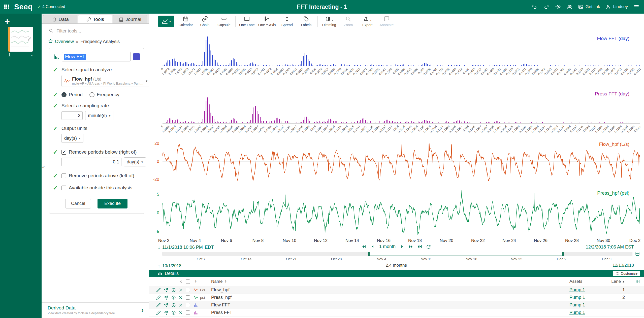  What do you see at coordinates (217, 281) in the screenshot?
I see `column-name-label: Name` at bounding box center [217, 281].